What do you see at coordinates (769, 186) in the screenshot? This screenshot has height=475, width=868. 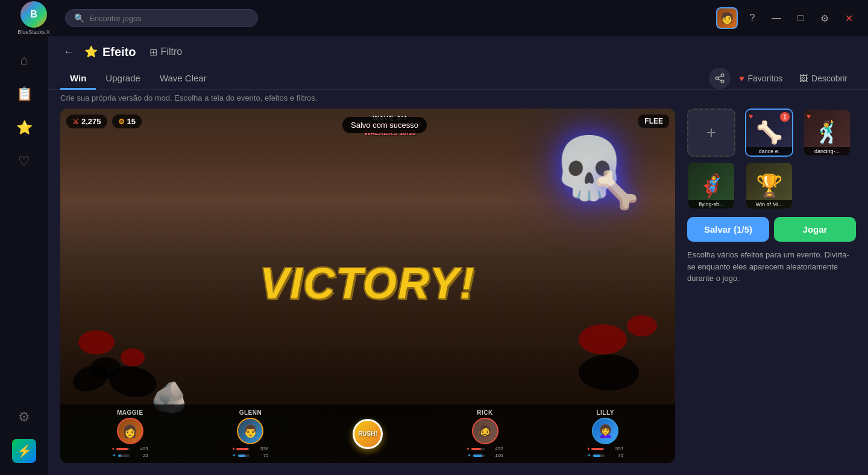 I see `effect-win: 🏆 Win of Mi...` at bounding box center [769, 186].